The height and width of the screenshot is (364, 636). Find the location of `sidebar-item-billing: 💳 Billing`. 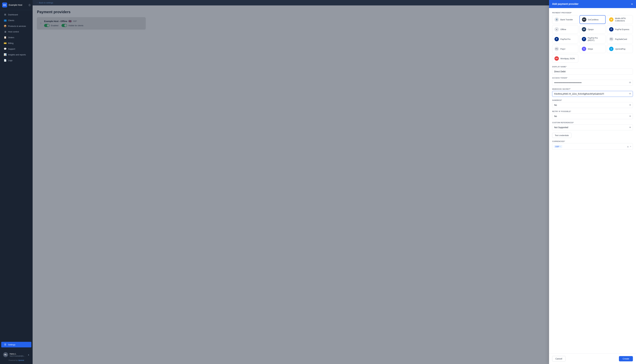

sidebar-item-billing: 💳 Billing is located at coordinates (16, 43).